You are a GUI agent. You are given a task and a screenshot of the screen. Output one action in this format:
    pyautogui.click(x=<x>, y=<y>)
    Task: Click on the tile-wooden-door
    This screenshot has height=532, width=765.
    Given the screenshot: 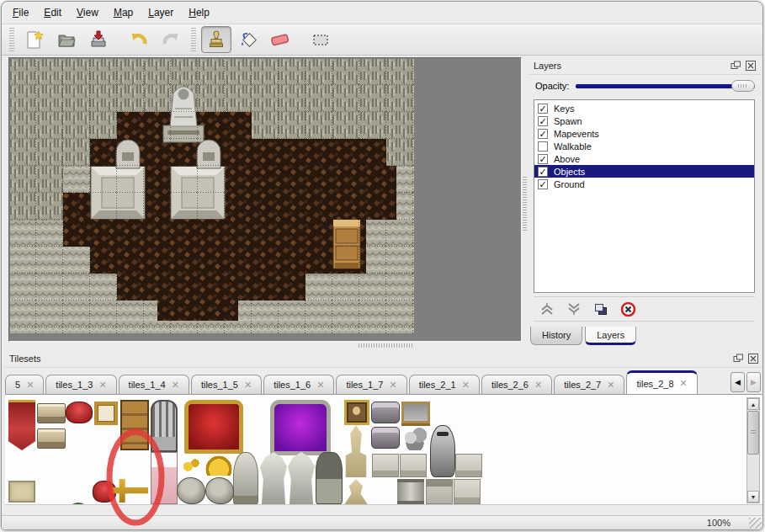 What is the action you would take?
    pyautogui.click(x=135, y=425)
    